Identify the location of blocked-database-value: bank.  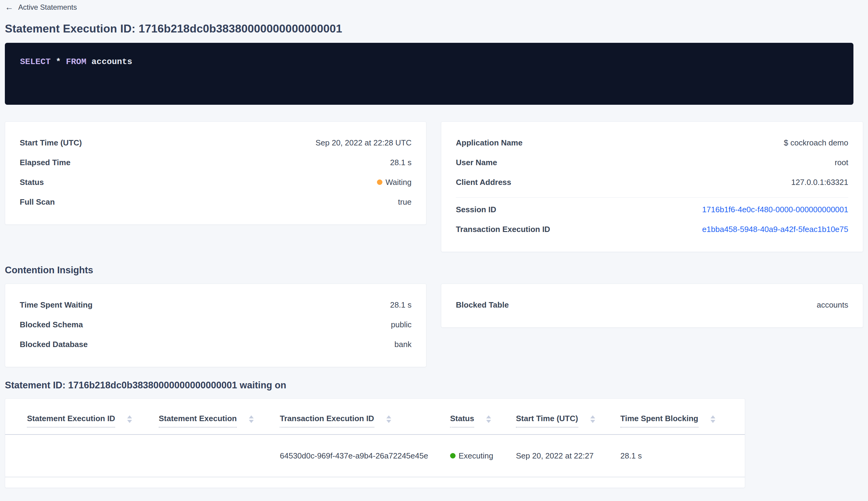
(403, 344).